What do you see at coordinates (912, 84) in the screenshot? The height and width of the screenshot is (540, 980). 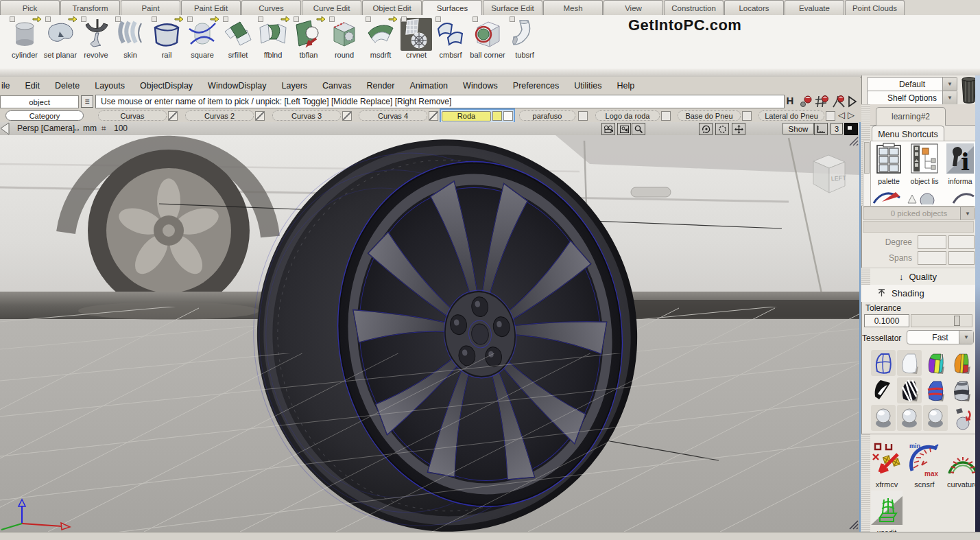 I see `shelf-set-select: Default ▼` at bounding box center [912, 84].